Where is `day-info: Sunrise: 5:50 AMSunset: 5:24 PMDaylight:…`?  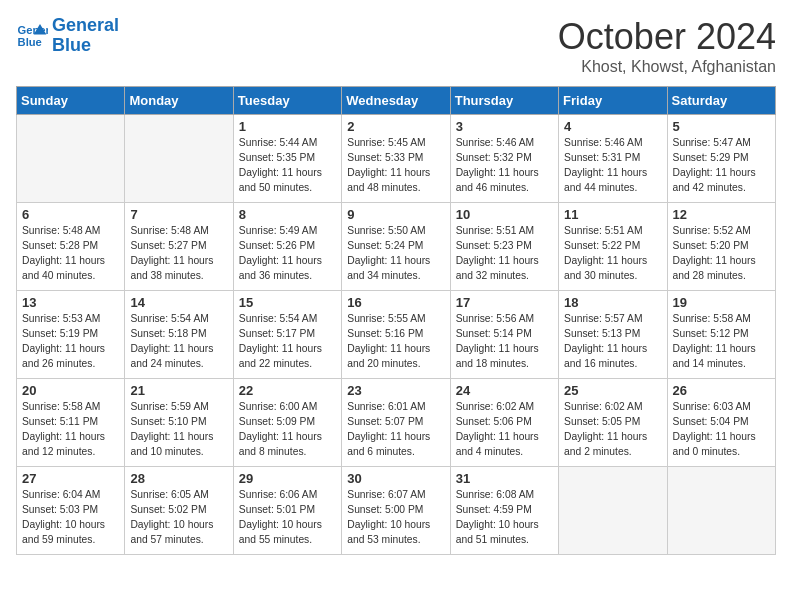 day-info: Sunrise: 5:50 AMSunset: 5:24 PMDaylight:… is located at coordinates (396, 254).